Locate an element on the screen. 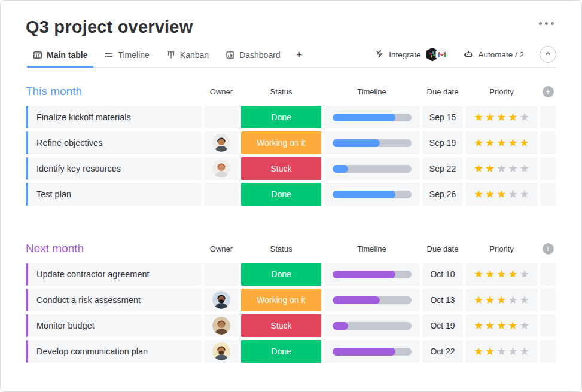  due-date: Oct 22 is located at coordinates (443, 351).